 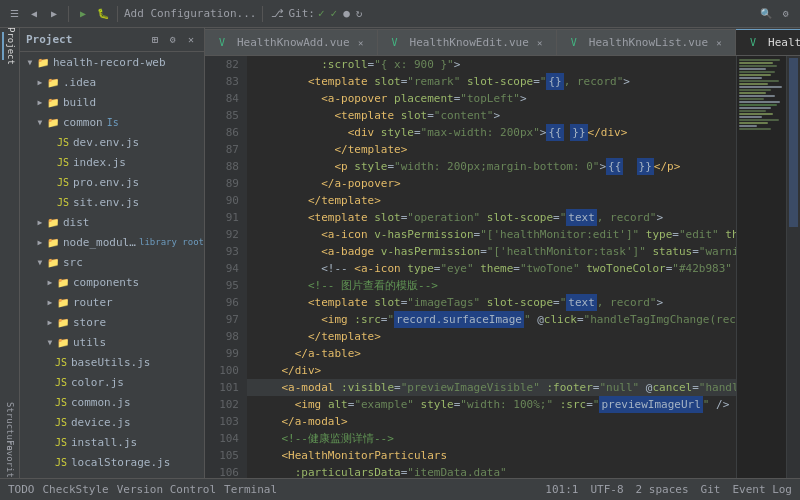 I want to click on pro-env-arrow, so click(x=50, y=182).